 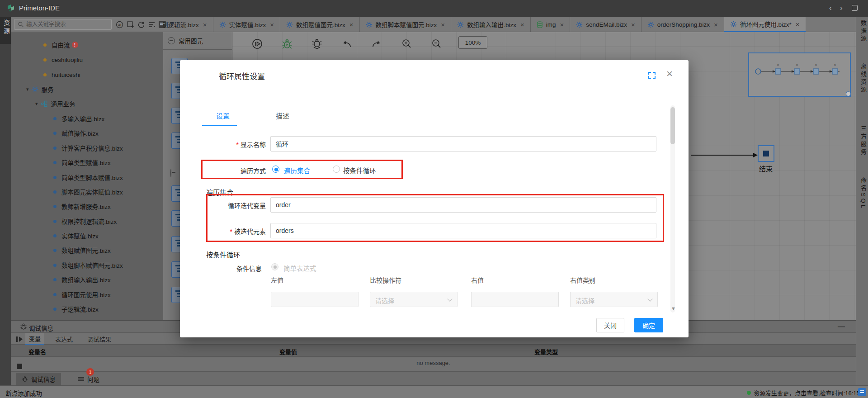 What do you see at coordinates (5, 30) in the screenshot?
I see `activity-item-resources: 资源` at bounding box center [5, 30].